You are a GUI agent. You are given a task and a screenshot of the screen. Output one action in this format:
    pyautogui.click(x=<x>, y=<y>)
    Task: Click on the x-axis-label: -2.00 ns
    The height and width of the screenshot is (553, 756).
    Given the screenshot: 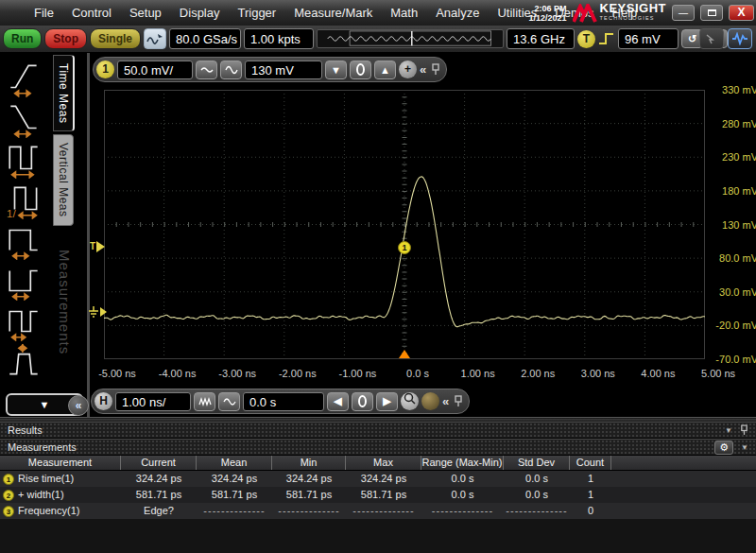 What is the action you would take?
    pyautogui.click(x=298, y=373)
    